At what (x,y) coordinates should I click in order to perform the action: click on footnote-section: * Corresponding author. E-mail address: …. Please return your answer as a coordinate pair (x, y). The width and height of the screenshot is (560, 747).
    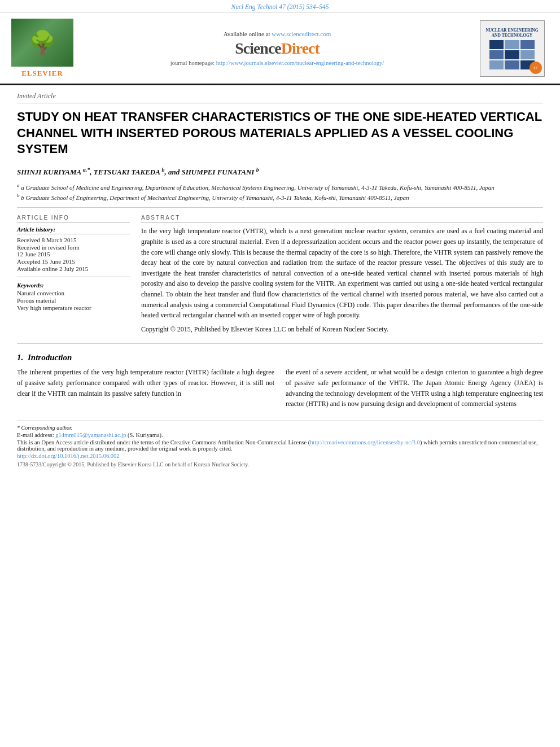
    Looking at the image, I should click on (280, 444).